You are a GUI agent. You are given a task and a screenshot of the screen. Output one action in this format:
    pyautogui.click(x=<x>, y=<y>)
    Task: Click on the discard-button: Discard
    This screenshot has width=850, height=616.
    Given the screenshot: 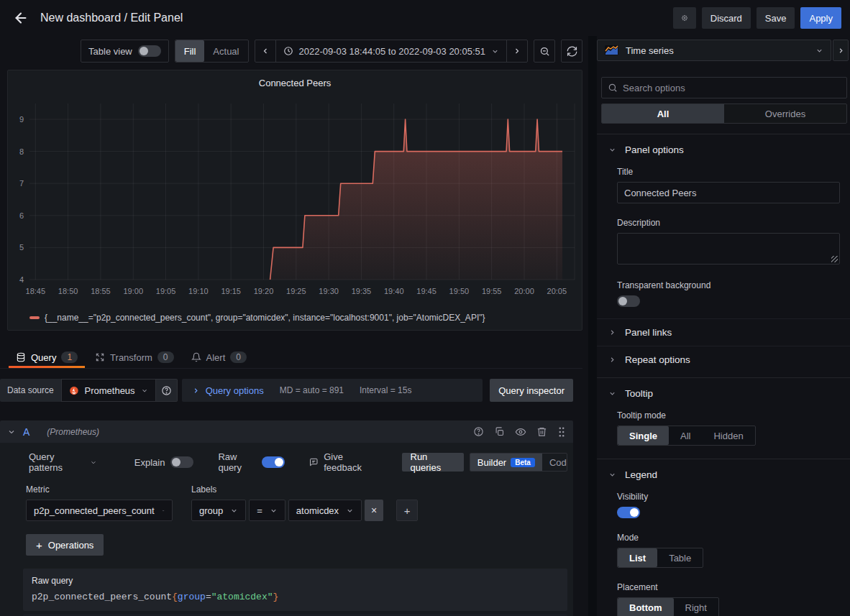 What is the action you would take?
    pyautogui.click(x=726, y=18)
    